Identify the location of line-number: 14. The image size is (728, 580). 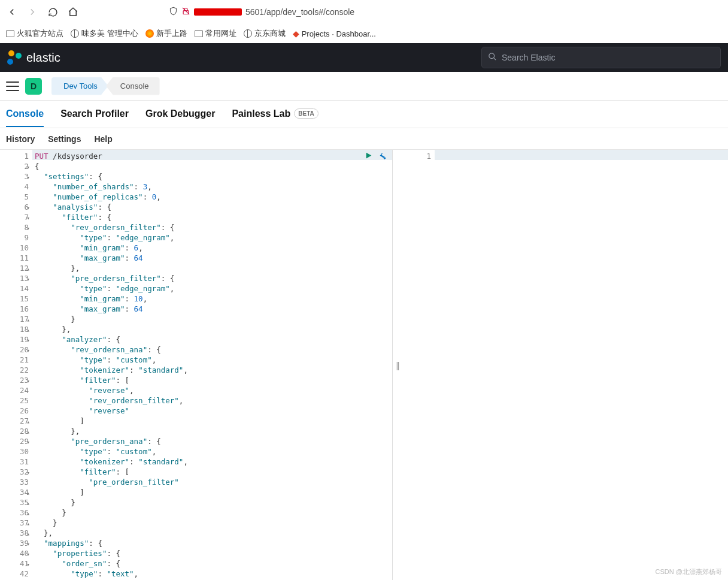
(14, 289).